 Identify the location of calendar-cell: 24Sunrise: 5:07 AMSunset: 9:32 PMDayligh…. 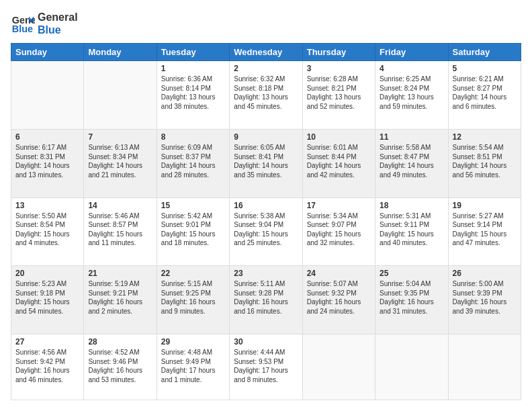
(339, 300).